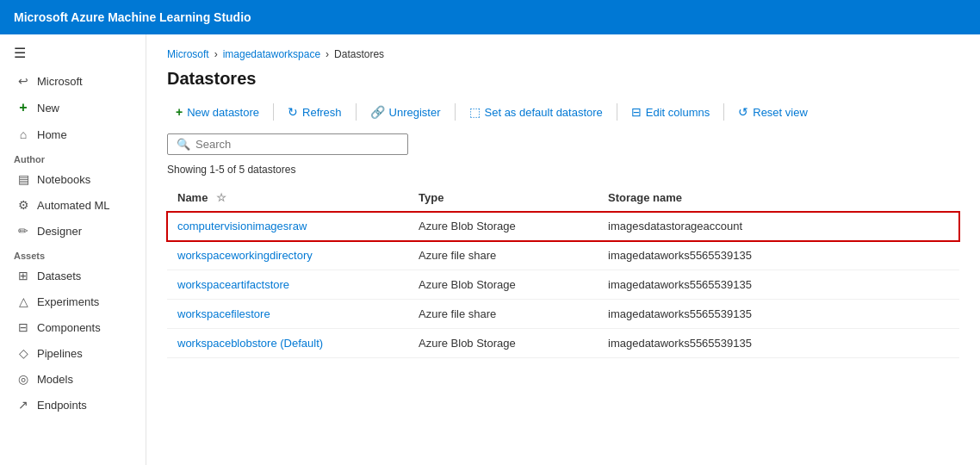 This screenshot has width=980, height=465. Describe the element at coordinates (503, 198) in the screenshot. I see `col-header-type: Type` at that location.